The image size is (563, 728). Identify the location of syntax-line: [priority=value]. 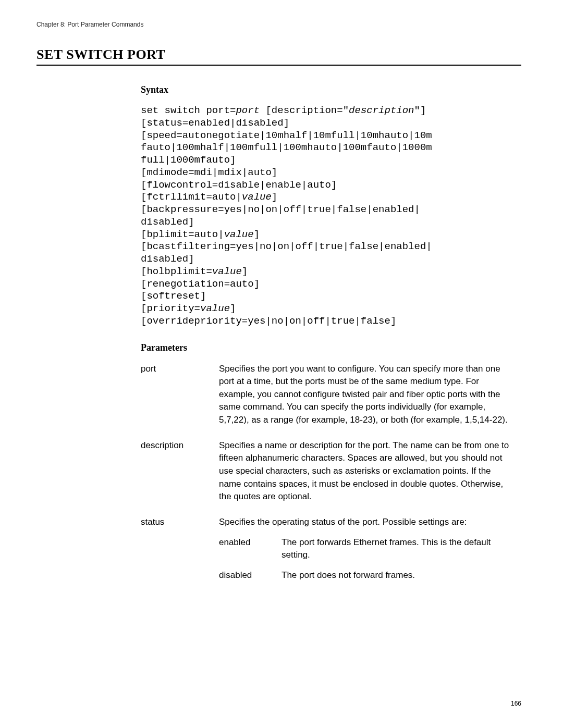
(326, 309).